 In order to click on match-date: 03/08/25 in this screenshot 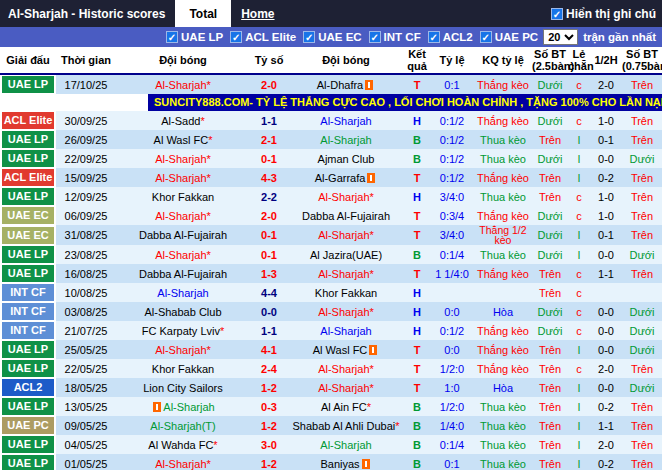, I will do `click(86, 312)`.